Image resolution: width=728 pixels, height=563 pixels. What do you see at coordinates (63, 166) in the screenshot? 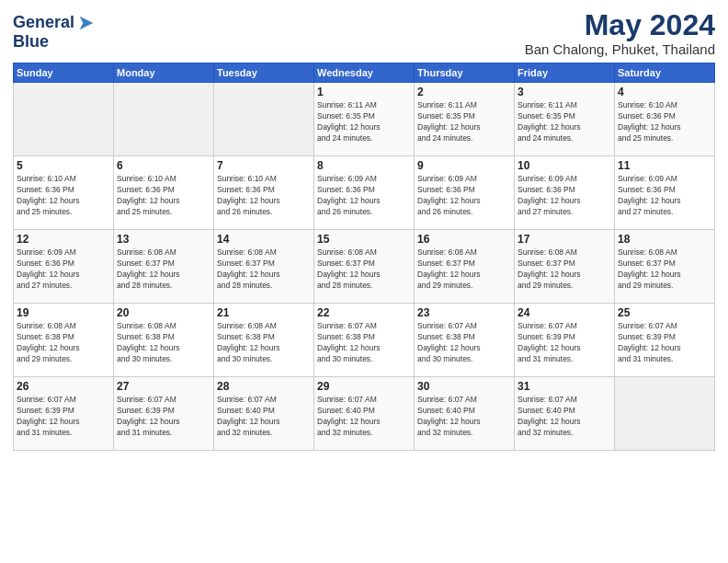
I see `day-number: 5` at bounding box center [63, 166].